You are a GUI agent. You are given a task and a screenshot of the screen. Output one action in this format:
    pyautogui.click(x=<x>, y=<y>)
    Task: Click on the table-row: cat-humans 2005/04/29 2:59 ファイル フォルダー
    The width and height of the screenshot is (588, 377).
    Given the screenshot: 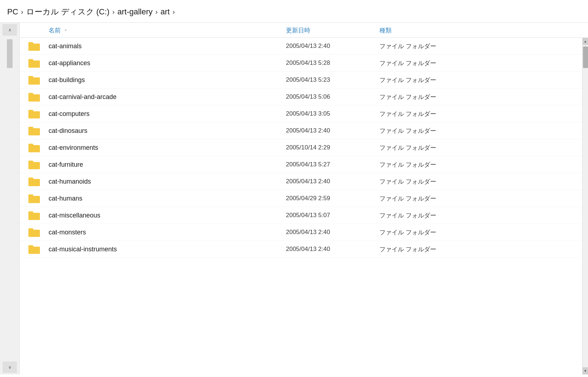 What is the action you would take?
    pyautogui.click(x=301, y=199)
    